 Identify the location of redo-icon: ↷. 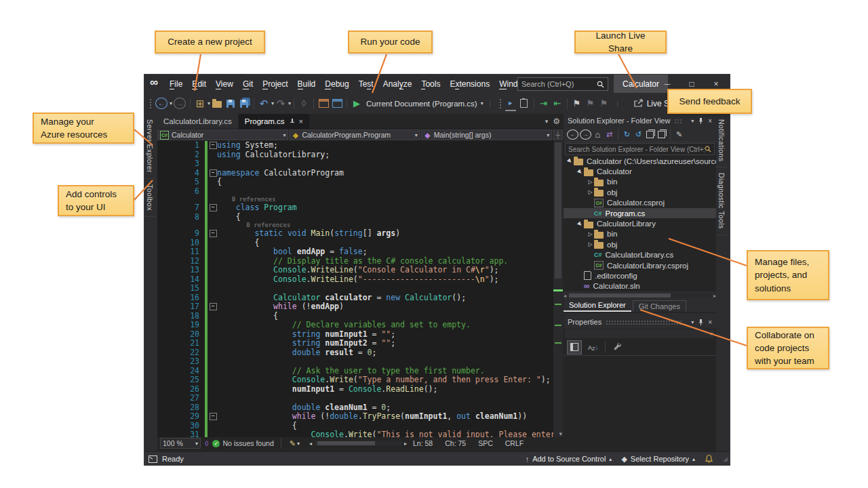
(281, 104).